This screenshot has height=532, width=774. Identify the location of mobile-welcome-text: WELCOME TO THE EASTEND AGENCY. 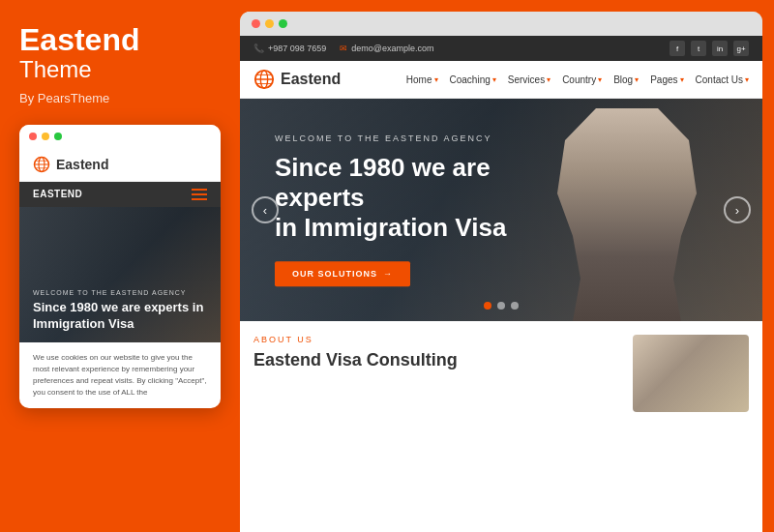
(120, 292).